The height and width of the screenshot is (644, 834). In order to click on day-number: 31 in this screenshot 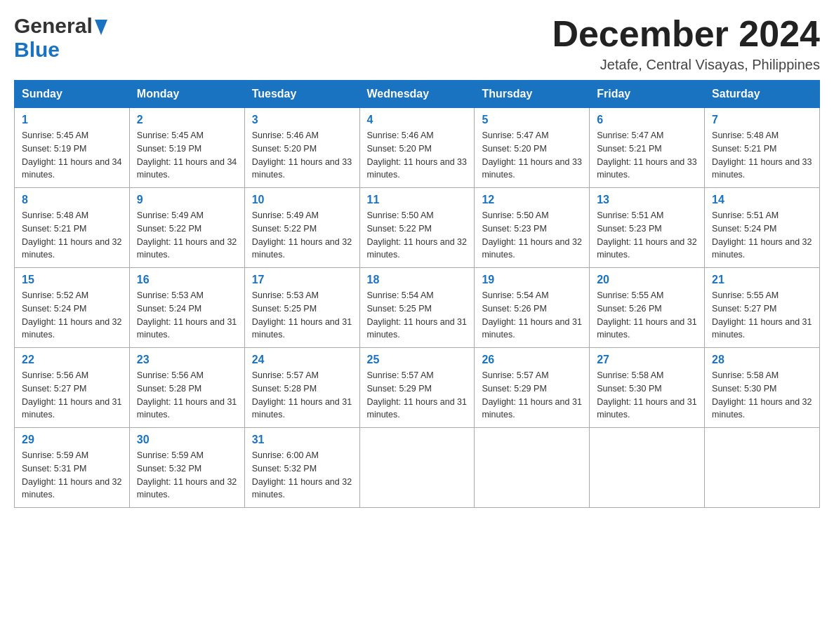, I will do `click(302, 440)`.